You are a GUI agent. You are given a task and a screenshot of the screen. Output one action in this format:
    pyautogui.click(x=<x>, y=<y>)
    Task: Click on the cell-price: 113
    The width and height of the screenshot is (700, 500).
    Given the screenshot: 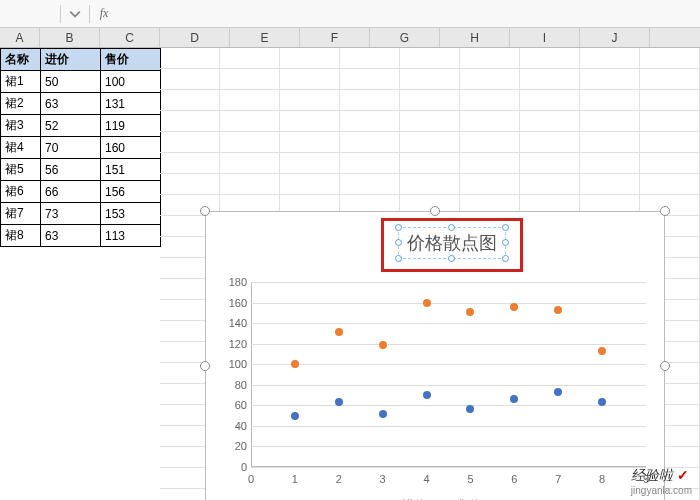 What is the action you would take?
    pyautogui.click(x=131, y=236)
    